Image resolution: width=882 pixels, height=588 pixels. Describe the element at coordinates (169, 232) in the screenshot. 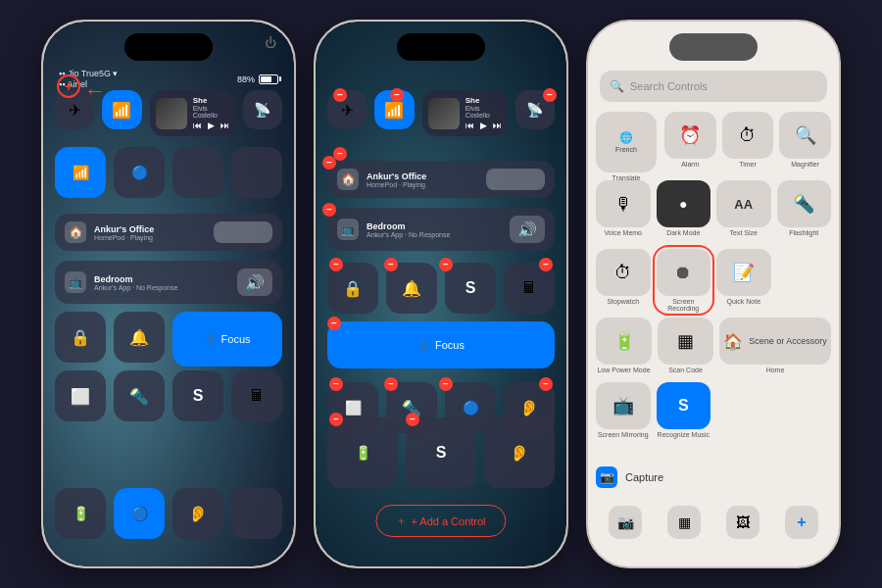

I see `homepod-widget: 🏠 Ankur's Office HomePod · Playing` at that location.